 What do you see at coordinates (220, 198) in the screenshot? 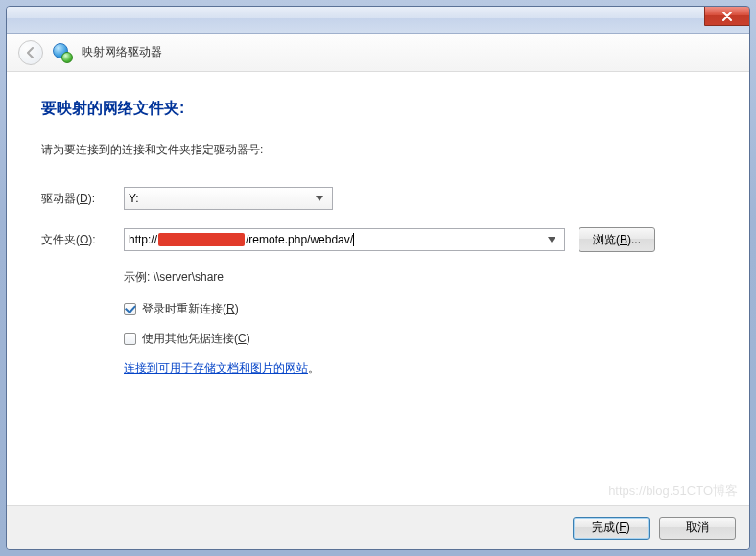
I see `drive-value: Y:` at bounding box center [220, 198].